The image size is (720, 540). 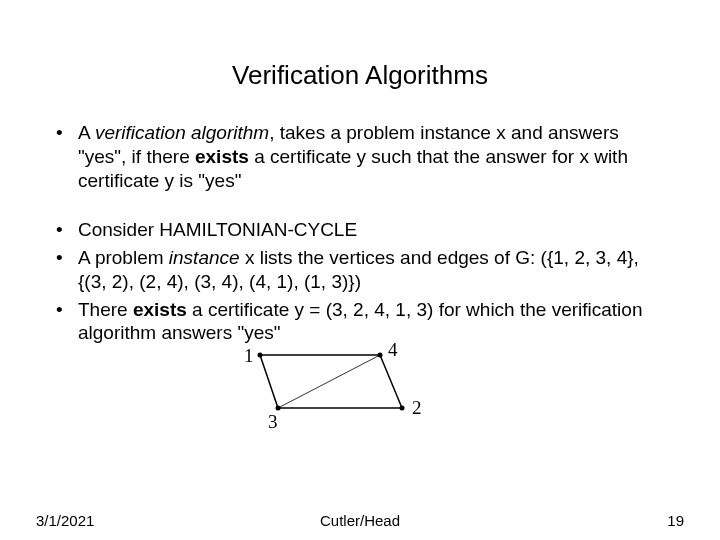 I want to click on hamiltonian-graph: 1 4 2 3, so click(x=330, y=388).